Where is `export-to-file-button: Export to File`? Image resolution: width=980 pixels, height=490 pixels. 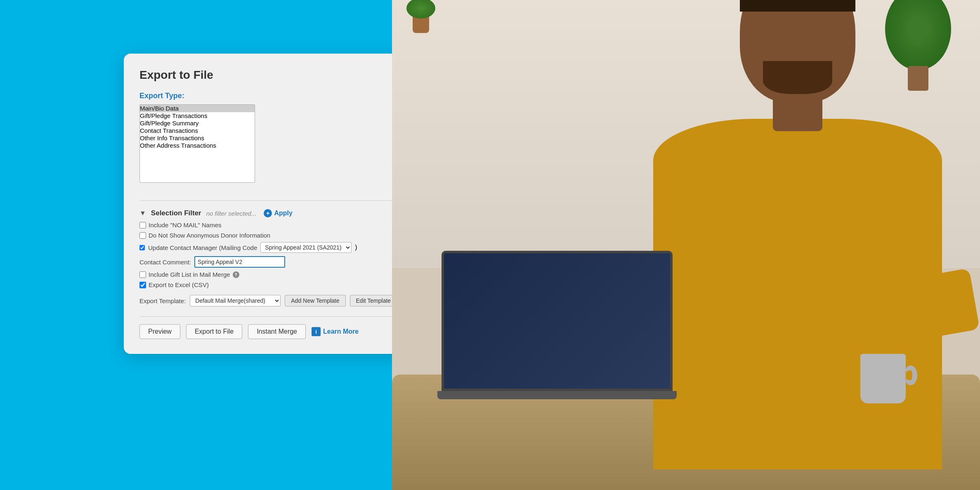
export-to-file-button: Export to File is located at coordinates (214, 332).